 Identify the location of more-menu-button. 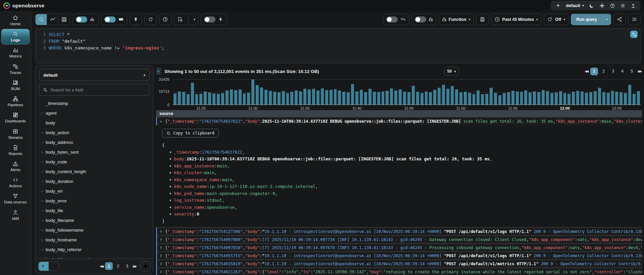
(634, 19).